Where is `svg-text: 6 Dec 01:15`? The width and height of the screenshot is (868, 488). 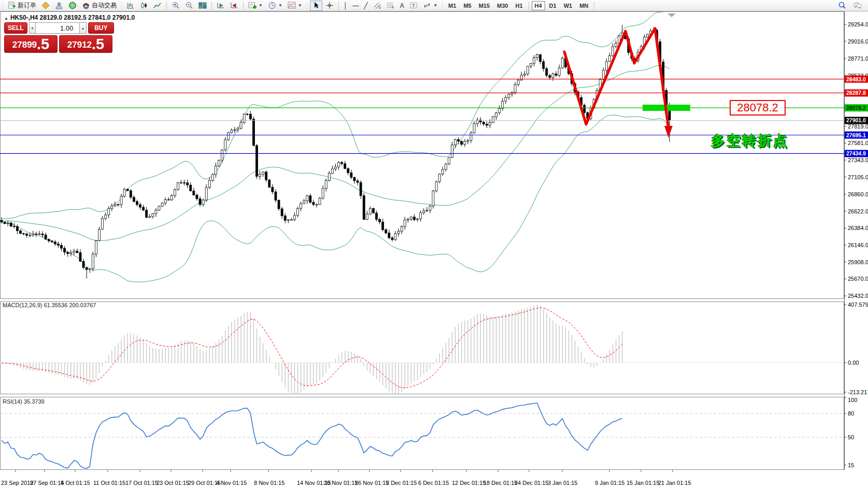
svg-text: 6 Dec 01:15 is located at coordinates (433, 483).